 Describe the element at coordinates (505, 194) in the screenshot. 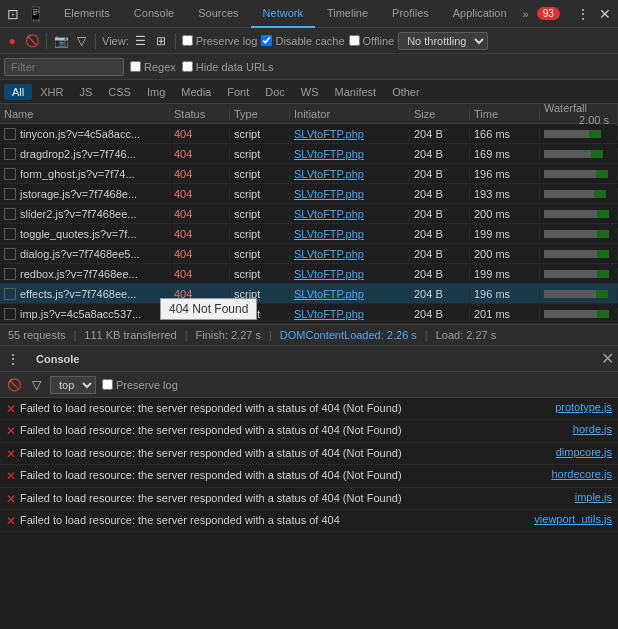

I see `cell-time: 193 ms` at that location.